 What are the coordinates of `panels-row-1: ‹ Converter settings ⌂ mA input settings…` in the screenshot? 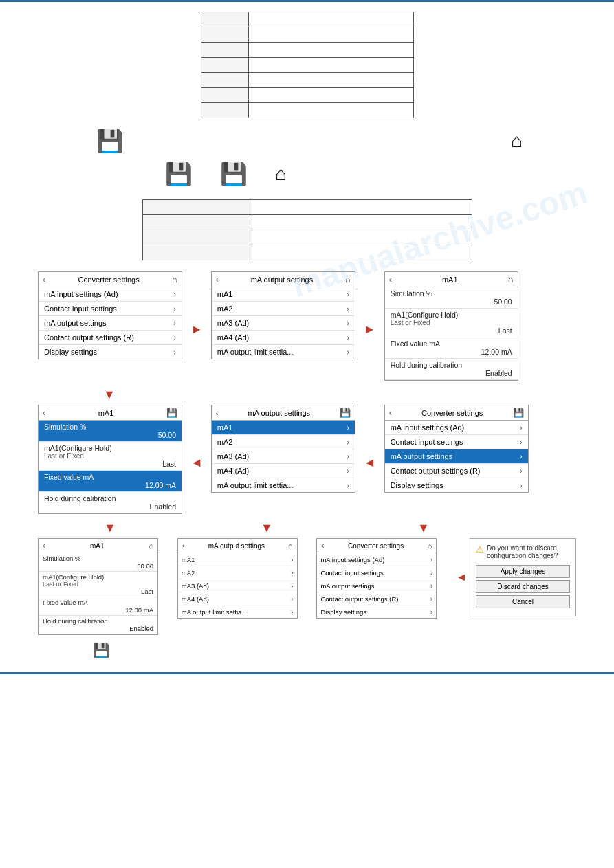 It's located at (307, 326).